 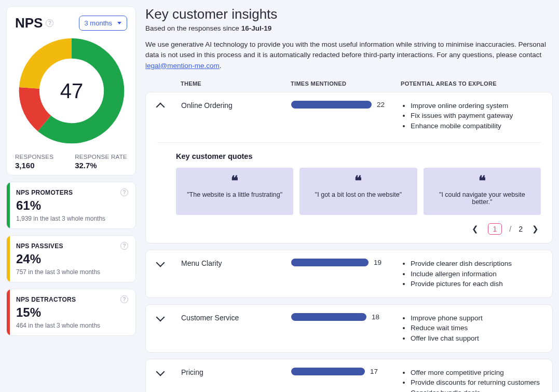 I want to click on area-item: Consider bundle deals, so click(x=475, y=390).